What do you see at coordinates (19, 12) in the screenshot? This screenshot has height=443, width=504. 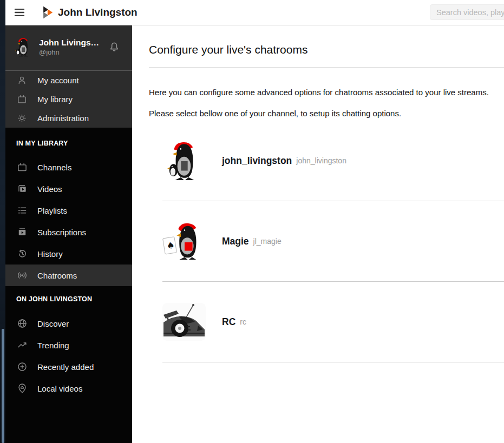 I see `menu-toggle-button` at bounding box center [19, 12].